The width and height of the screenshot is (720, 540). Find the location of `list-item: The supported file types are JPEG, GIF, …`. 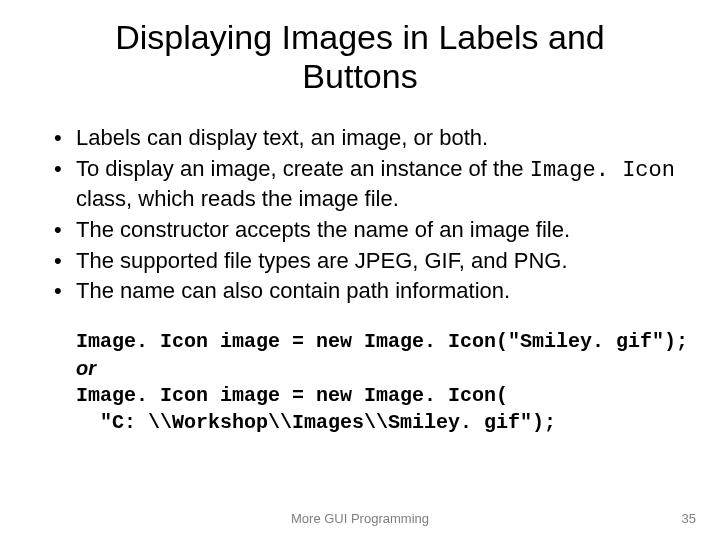

list-item: The supported file types are JPEG, GIF, … is located at coordinates (364, 262).